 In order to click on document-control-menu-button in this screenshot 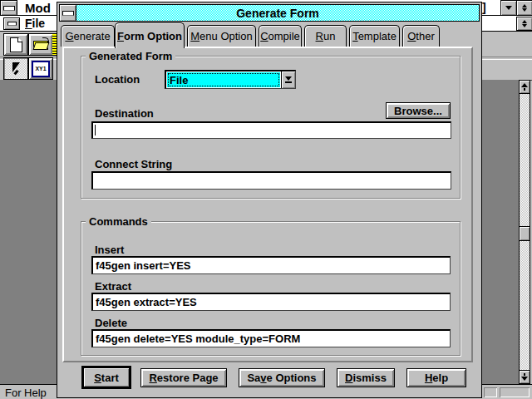, I will do `click(12, 23)`.